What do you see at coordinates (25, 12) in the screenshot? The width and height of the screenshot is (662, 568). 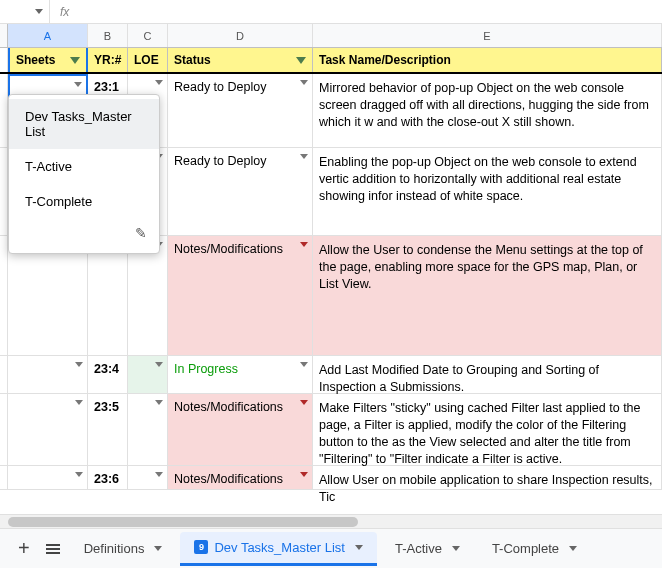 I see `name-box` at bounding box center [25, 12].